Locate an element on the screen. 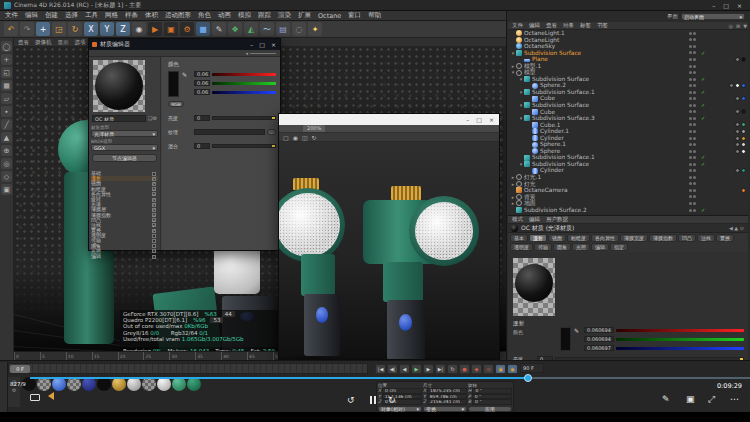 Image resolution: width=750 pixels, height=422 pixels. menu-item: 窗口 is located at coordinates (354, 16).